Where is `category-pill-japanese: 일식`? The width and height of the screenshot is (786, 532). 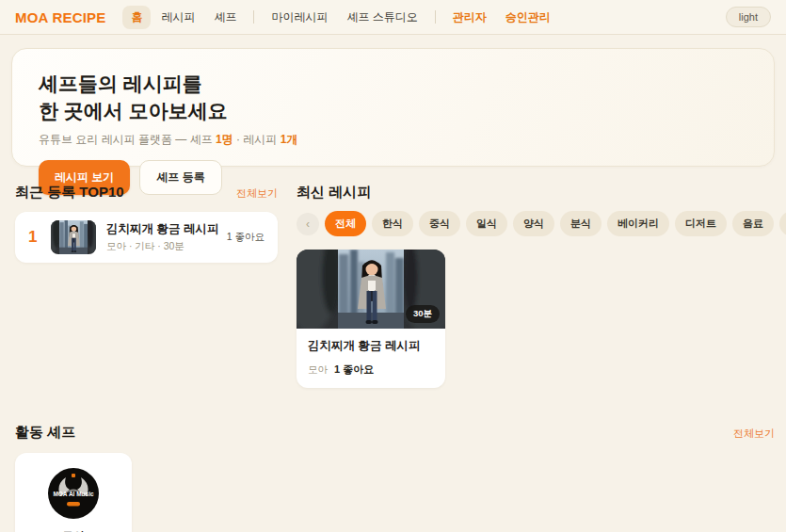 category-pill-japanese: 일식 is located at coordinates (487, 224).